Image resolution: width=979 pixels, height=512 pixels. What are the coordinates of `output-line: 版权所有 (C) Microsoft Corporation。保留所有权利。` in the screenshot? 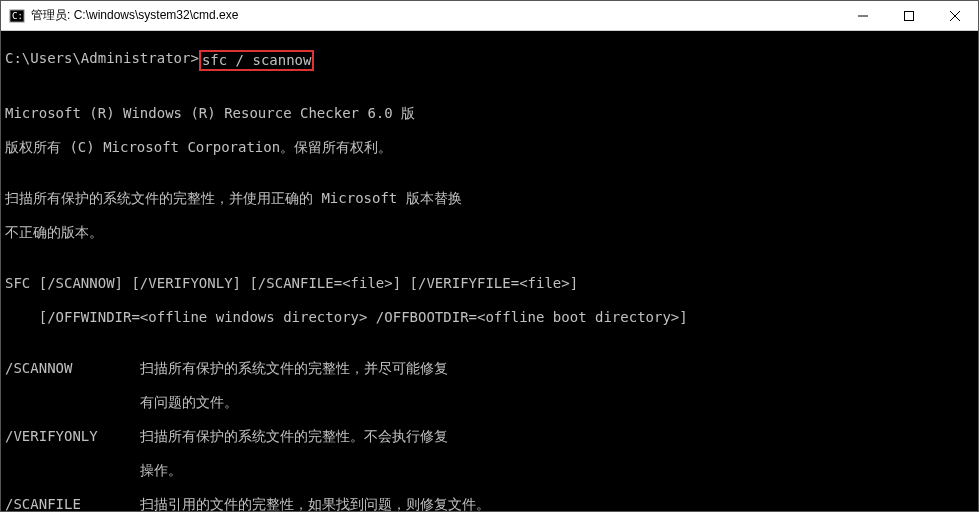 It's located at (490, 148).